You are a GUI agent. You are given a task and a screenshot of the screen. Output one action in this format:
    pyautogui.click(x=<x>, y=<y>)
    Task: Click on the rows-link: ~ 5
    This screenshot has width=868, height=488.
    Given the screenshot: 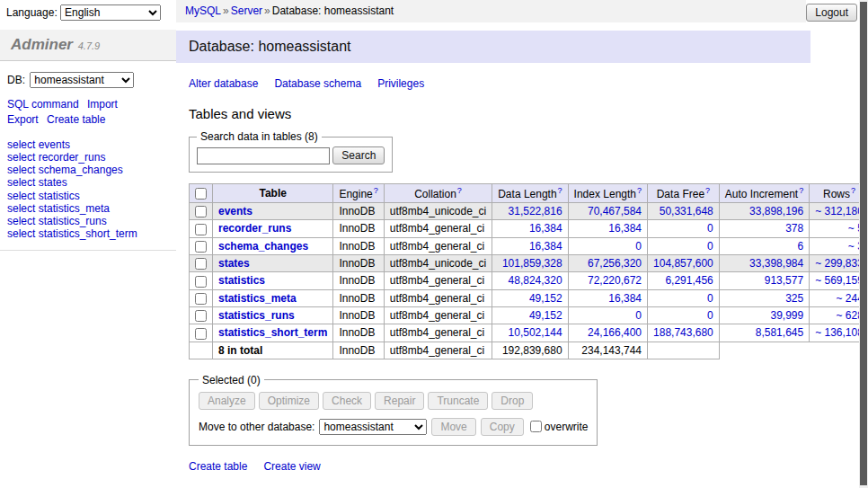 What is the action you would take?
    pyautogui.click(x=854, y=228)
    